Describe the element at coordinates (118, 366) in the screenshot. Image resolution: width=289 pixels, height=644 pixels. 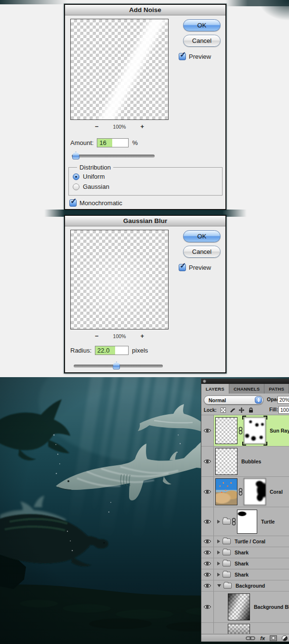
I see `radius-slider` at that location.